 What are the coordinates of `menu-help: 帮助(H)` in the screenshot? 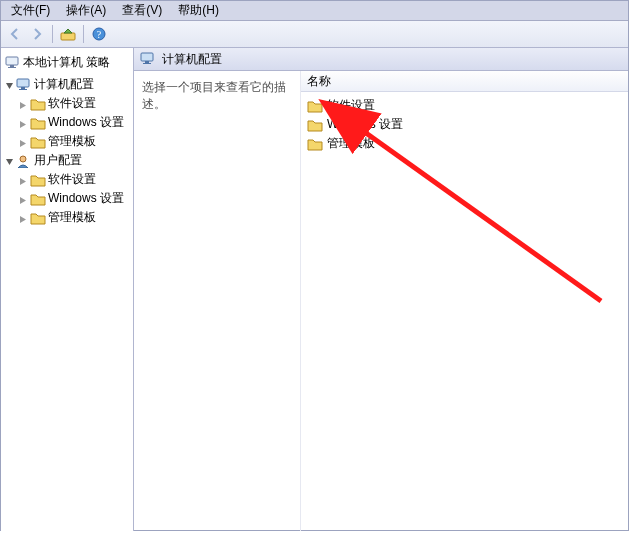 It's located at (198, 10).